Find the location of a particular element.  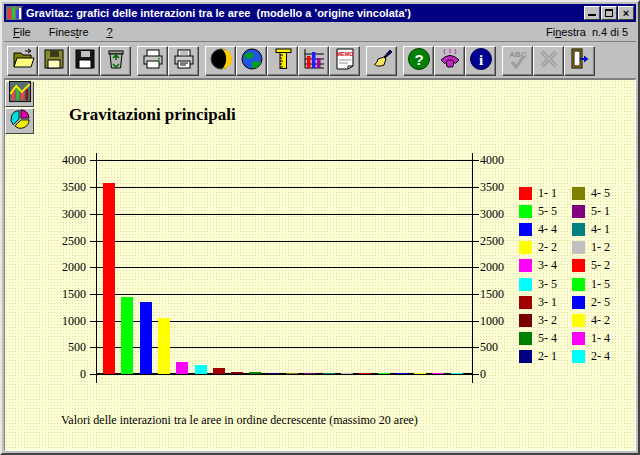

gridline-2000 is located at coordinates (284, 268).